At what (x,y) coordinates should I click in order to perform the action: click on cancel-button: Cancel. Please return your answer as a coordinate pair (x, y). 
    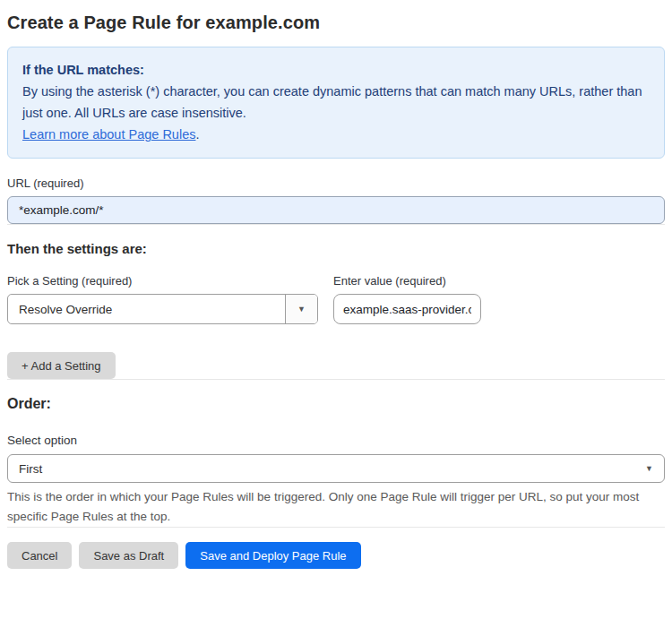
    Looking at the image, I should click on (39, 555).